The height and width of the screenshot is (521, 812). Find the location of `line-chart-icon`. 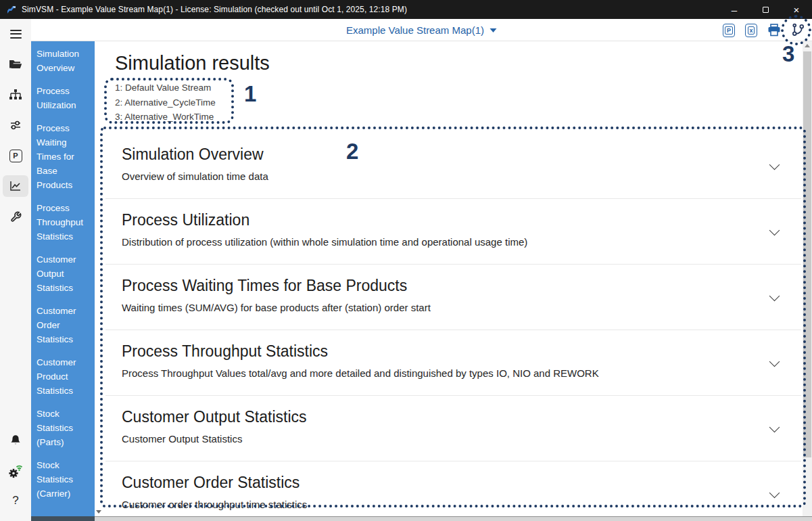

line-chart-icon is located at coordinates (16, 186).